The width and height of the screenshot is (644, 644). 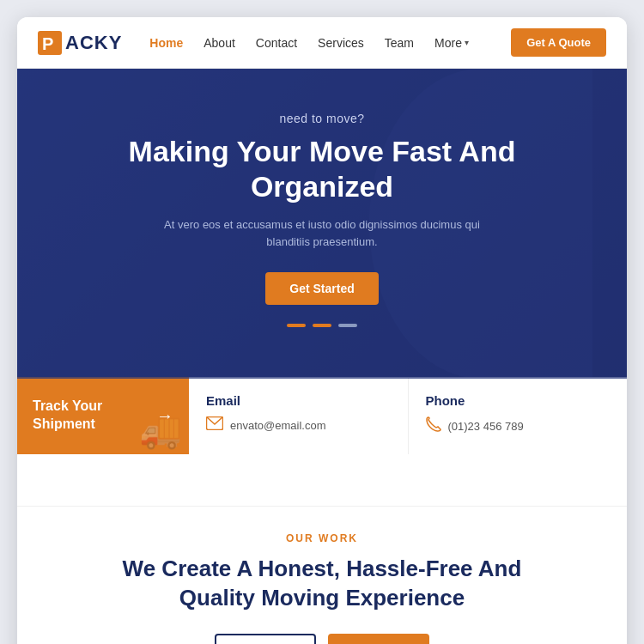 What do you see at coordinates (379, 639) in the screenshot?
I see `get-started-work-button: Get Started` at bounding box center [379, 639].